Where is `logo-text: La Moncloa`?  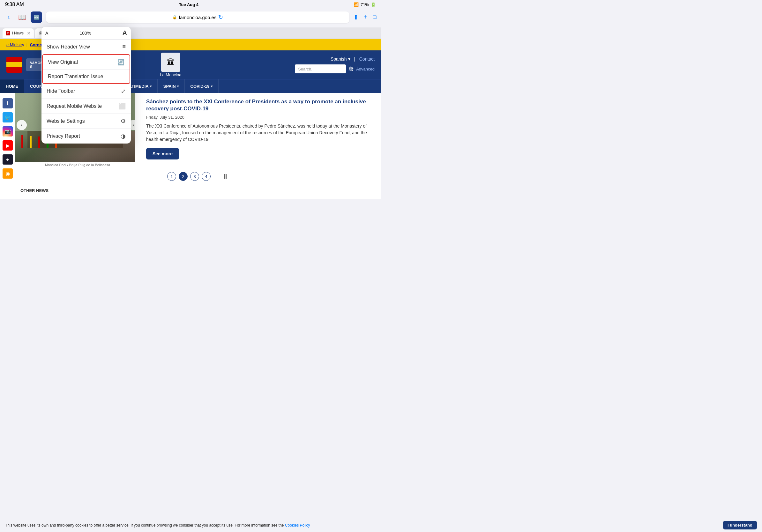 logo-text: La Moncloa is located at coordinates (171, 75).